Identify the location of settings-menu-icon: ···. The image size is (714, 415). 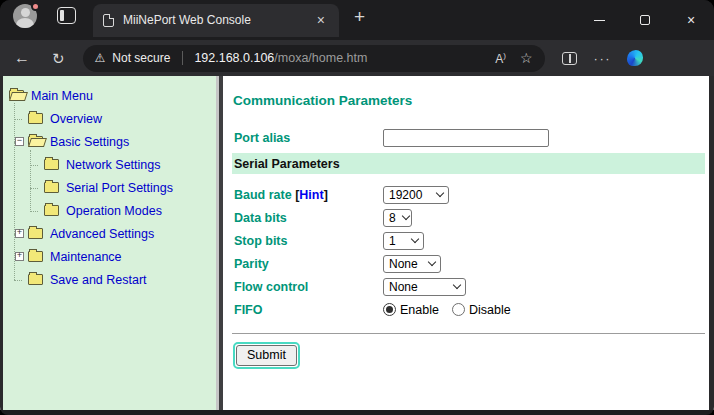
(603, 58).